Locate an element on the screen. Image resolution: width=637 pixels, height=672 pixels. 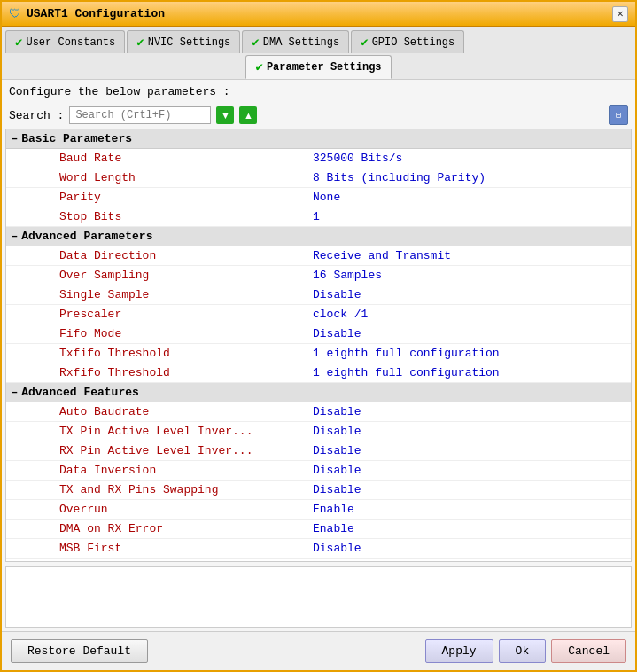
section-header-basic-params: – Basic Parameters is located at coordinates (319, 139).